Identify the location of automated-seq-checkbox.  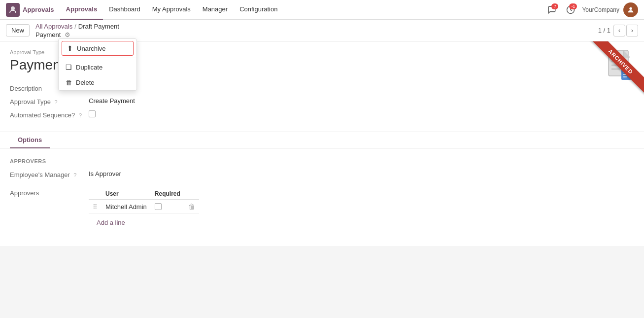
(92, 114).